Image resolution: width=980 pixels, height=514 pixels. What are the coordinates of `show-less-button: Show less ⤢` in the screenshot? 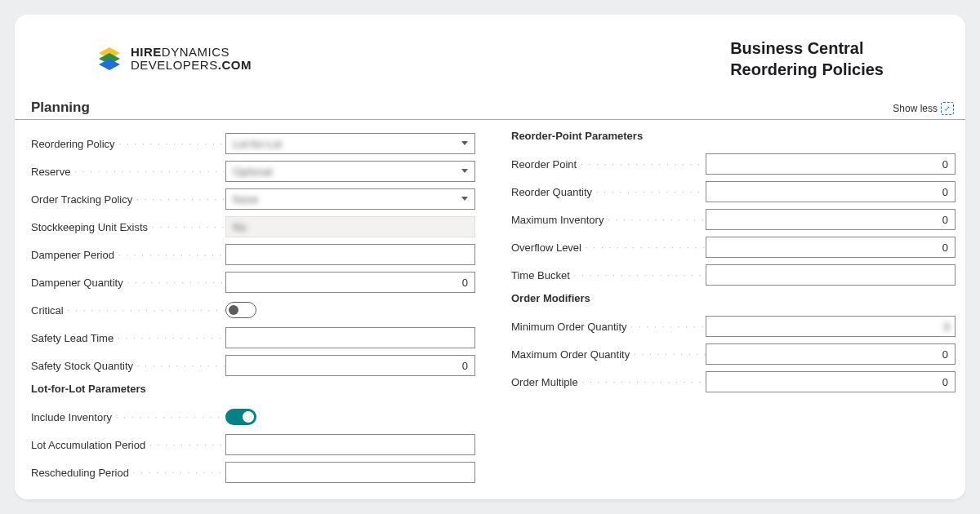 It's located at (923, 109).